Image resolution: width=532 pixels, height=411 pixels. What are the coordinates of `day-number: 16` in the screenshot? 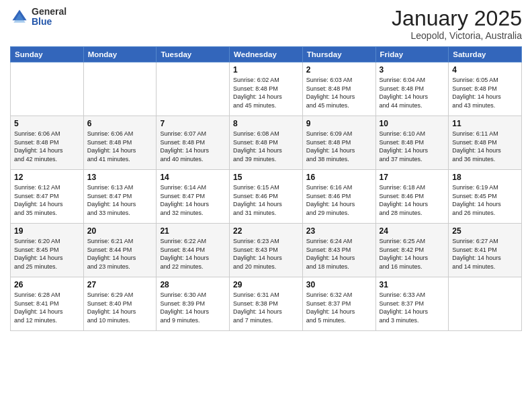 It's located at (339, 177).